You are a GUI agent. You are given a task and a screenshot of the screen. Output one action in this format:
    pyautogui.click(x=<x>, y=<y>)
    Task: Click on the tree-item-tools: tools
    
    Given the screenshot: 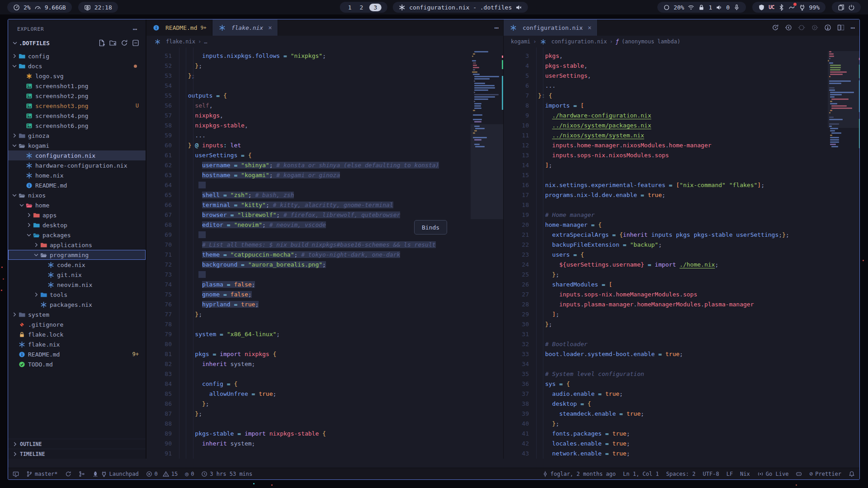 What is the action you would take?
    pyautogui.click(x=77, y=295)
    